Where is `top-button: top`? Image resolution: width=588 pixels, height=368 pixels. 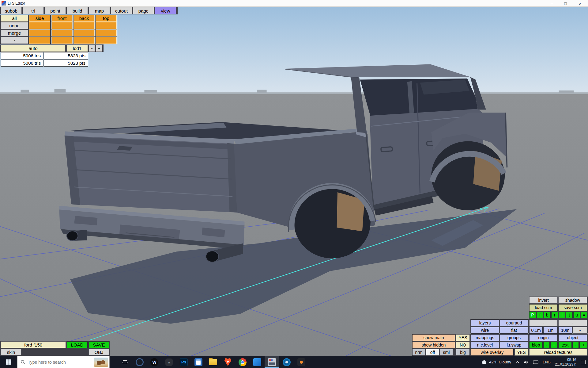 top-button: top is located at coordinates (106, 18).